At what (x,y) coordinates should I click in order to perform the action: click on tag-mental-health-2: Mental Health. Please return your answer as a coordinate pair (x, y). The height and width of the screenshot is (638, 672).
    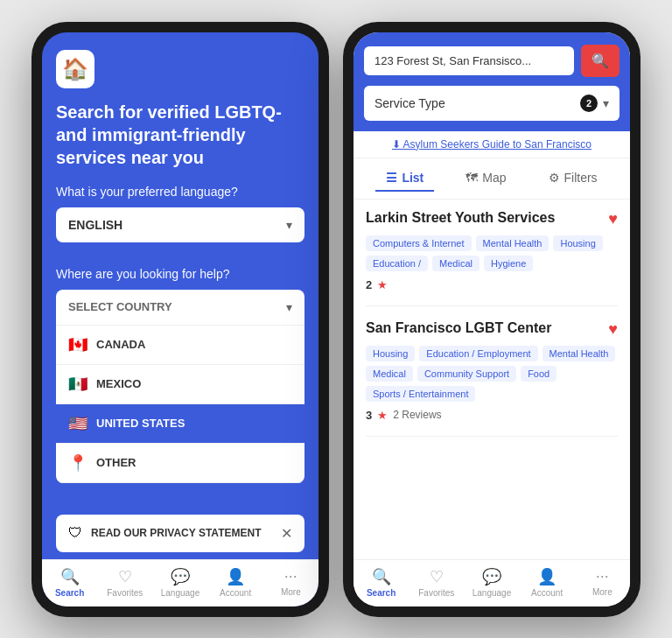
    Looking at the image, I should click on (579, 354).